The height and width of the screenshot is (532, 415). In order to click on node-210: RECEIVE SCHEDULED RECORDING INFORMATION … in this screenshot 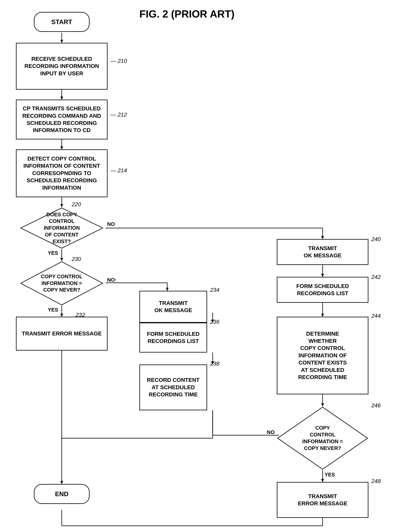, I will do `click(62, 66)`.